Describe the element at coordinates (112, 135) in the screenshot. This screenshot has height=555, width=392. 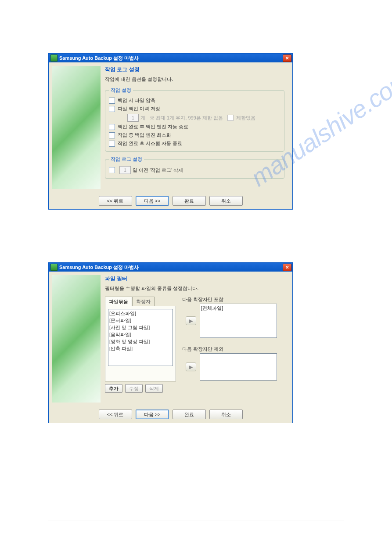
I see `checkbox-minimize` at that location.